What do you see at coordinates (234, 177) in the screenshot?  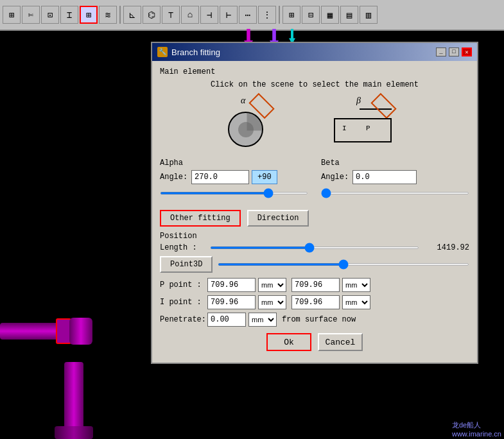 I see `alpha-angle-input-row: Angle: +90` at bounding box center [234, 177].